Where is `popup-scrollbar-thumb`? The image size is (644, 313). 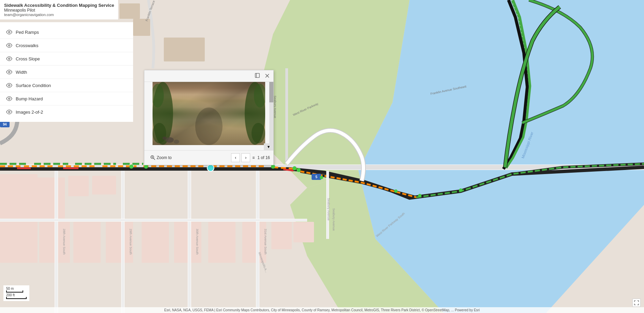
popup-scrollbar-thumb is located at coordinates (271, 92).